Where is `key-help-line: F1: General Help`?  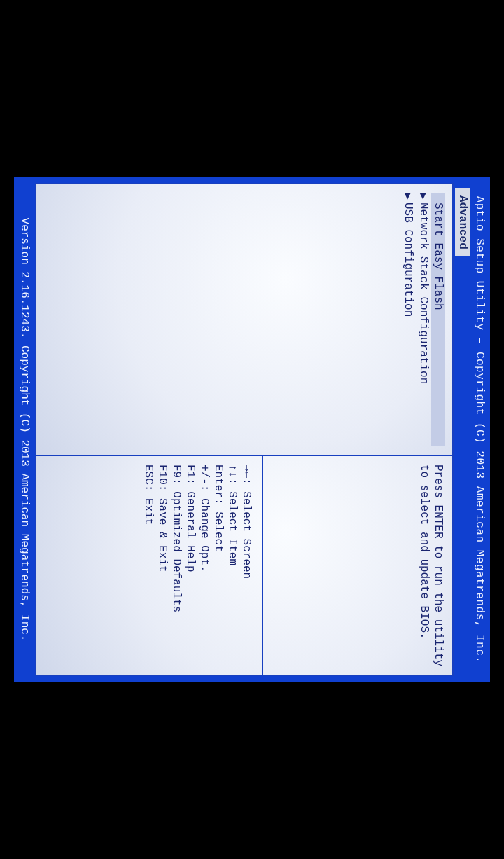
key-help-line: F1: General Help is located at coordinates (190, 565).